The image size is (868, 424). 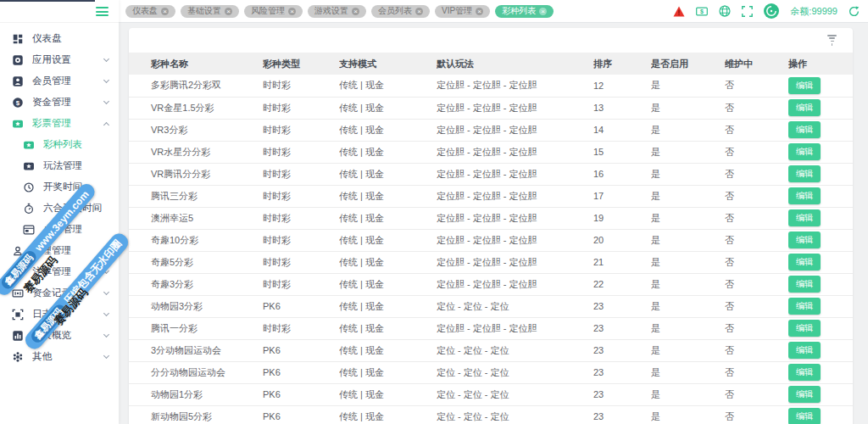 What do you see at coordinates (491, 108) in the screenshot?
I see `table-row: VR金星1.5分彩 时时彩 传统 | 现金 定位胆 - 定位胆 - 定位胆 13…` at bounding box center [491, 108].